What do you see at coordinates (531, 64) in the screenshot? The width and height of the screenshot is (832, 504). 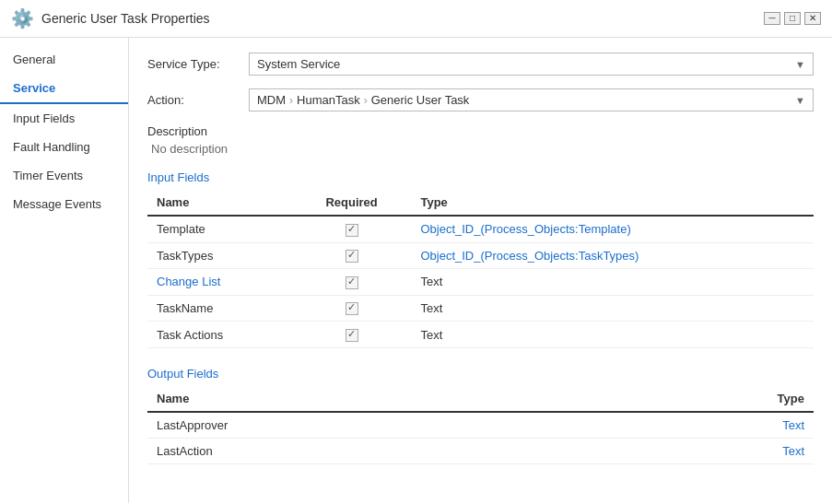 I see `service-type-control: System Service ▼` at bounding box center [531, 64].